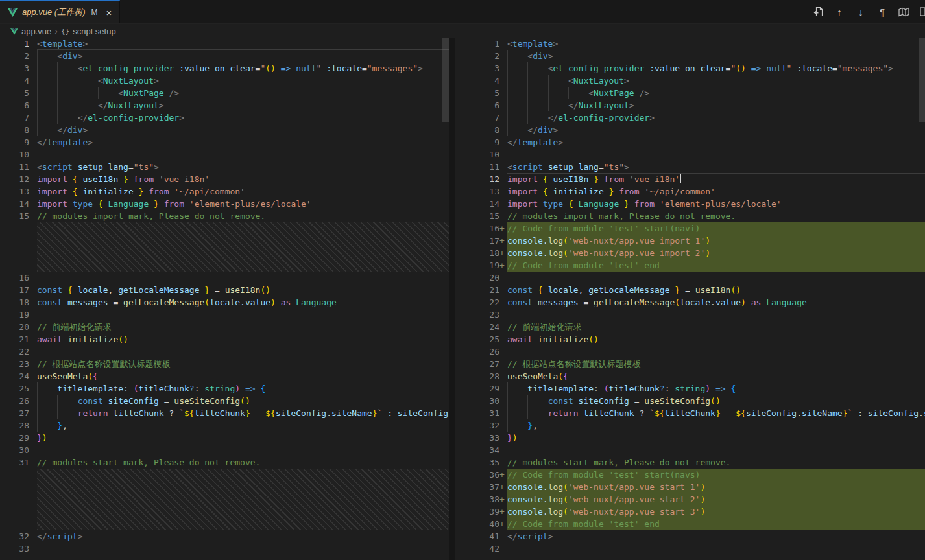  What do you see at coordinates (224, 438) in the screenshot?
I see `code-line: 29})` at bounding box center [224, 438].